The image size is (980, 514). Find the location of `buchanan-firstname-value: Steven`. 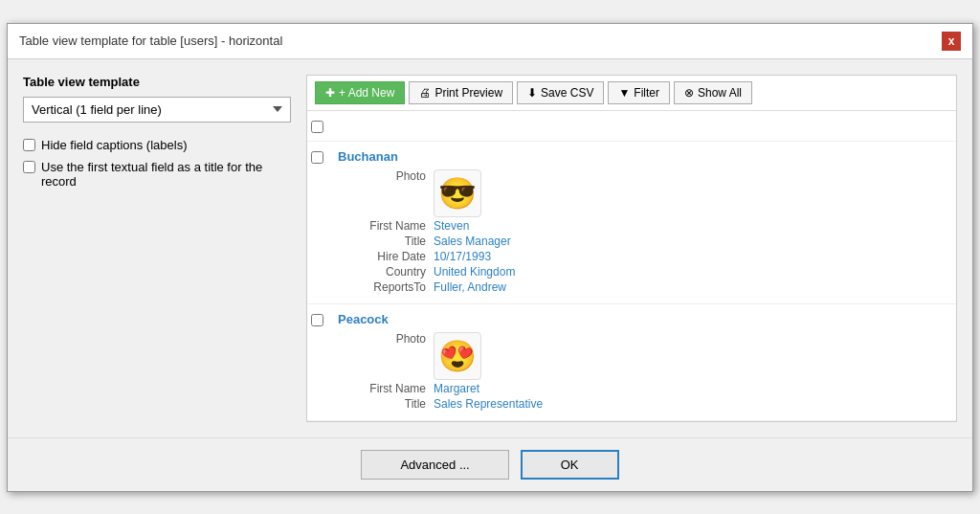

buchanan-firstname-value: Steven is located at coordinates (452, 226).